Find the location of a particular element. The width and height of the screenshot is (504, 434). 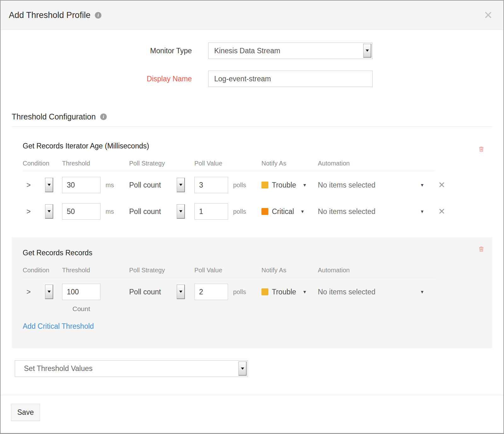

close-icon: ✕ is located at coordinates (488, 15).